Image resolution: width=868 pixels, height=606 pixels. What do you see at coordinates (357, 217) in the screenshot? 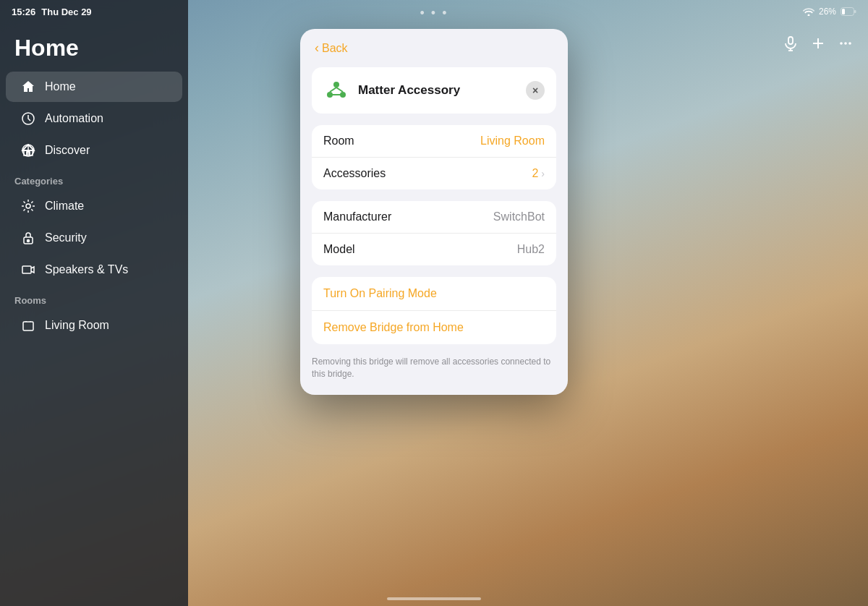
I see `manufacturer-label: Manufacturer` at bounding box center [357, 217].